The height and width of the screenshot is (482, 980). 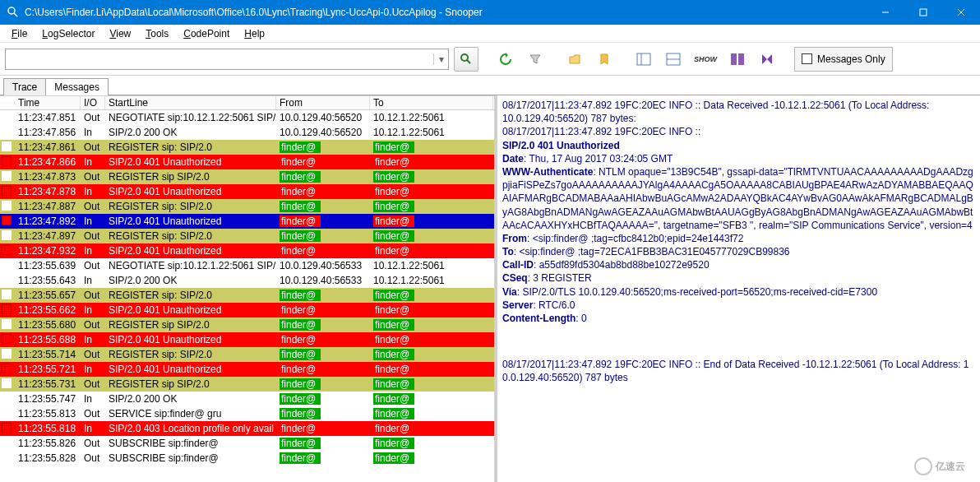 What do you see at coordinates (247, 399) in the screenshot?
I see `table-row: 11:23:55.747InSIP/2.0 200 OKfinder@finde…` at bounding box center [247, 399].